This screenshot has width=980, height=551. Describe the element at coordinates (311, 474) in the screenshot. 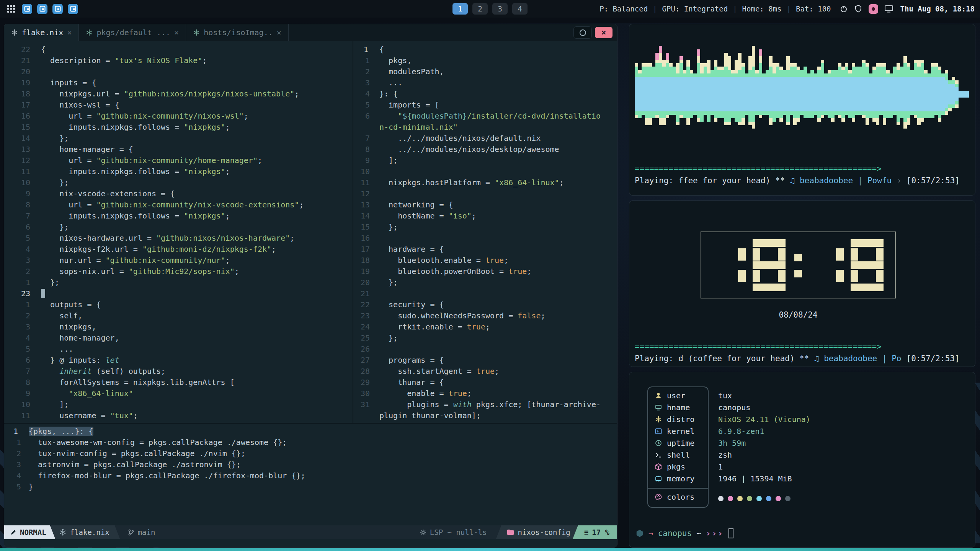

I see `editor-pane-pkgs: 1{pkgs, ...}: {1 tux-awesome-wm-config =…` at that location.